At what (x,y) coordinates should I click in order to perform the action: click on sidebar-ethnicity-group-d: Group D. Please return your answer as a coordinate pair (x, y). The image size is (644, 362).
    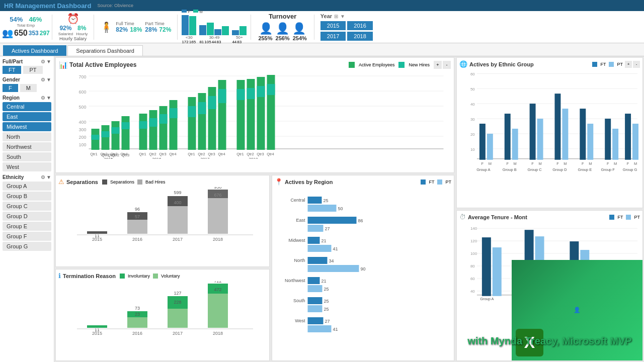
    Looking at the image, I should click on (27, 216).